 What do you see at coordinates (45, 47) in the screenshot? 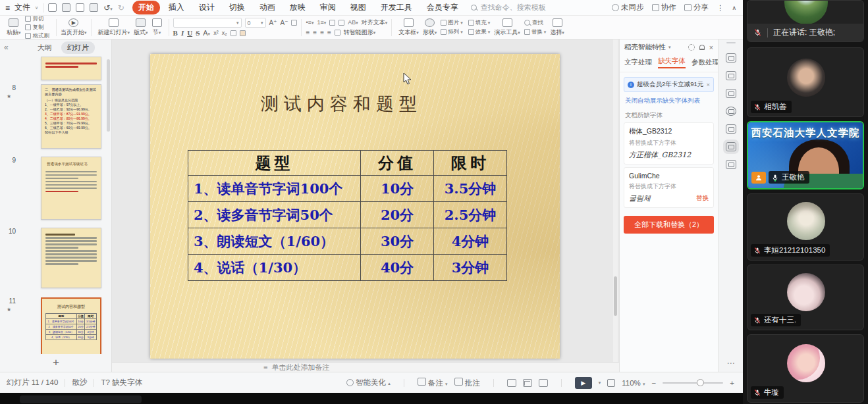
I see `tab-outline: 大纲` at bounding box center [45, 47].